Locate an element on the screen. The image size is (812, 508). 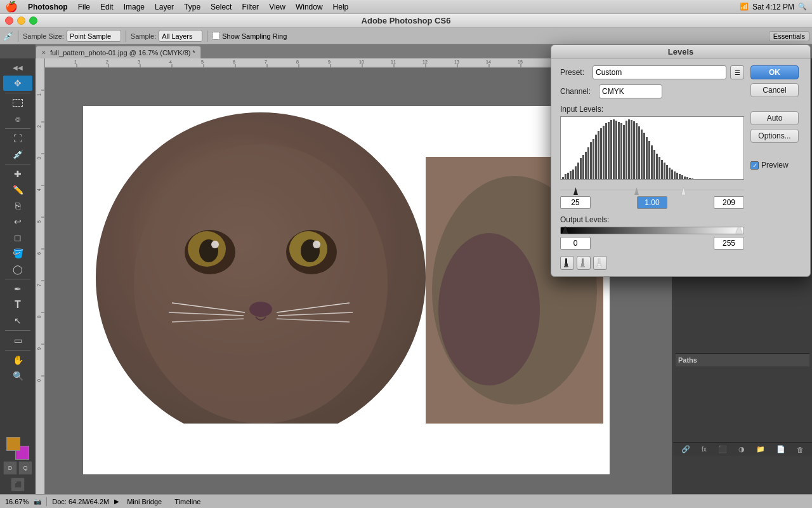
collapse-panel-button: ◀◀ is located at coordinates (18, 67).